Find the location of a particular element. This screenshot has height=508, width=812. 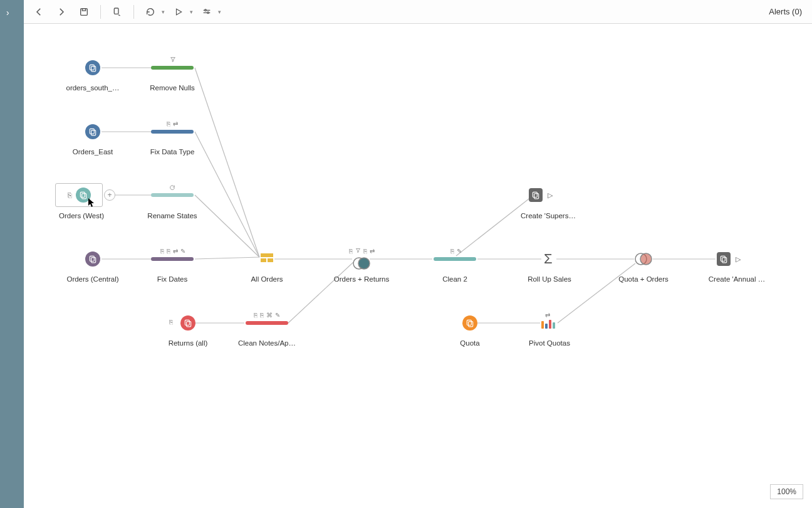

input-node-quota is located at coordinates (470, 323).